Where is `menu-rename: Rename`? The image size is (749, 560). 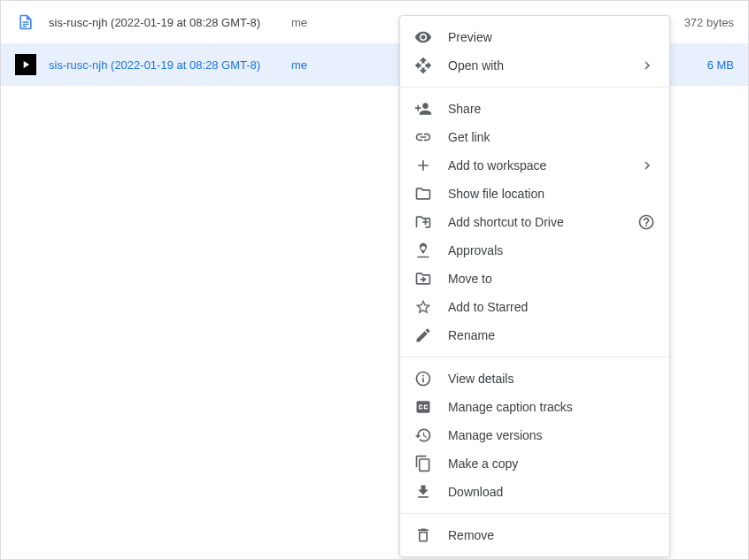
menu-rename: Rename is located at coordinates (535, 335).